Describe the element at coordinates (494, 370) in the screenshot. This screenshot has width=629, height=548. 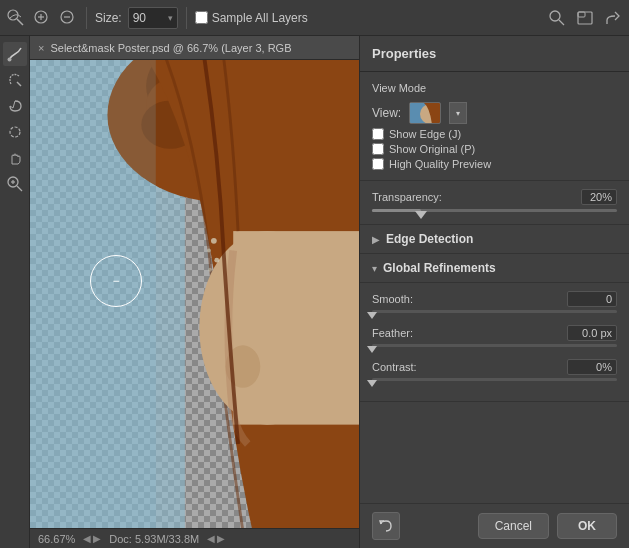
I see `contrast-row: Contrast: 0%` at that location.